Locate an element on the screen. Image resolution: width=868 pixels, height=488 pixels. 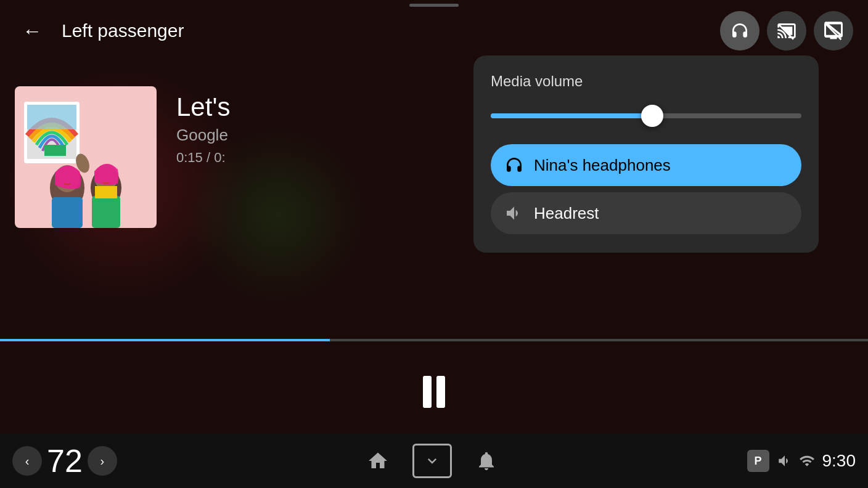
audio-option-ninas-headphones: Nina's headphones is located at coordinates (646, 165).